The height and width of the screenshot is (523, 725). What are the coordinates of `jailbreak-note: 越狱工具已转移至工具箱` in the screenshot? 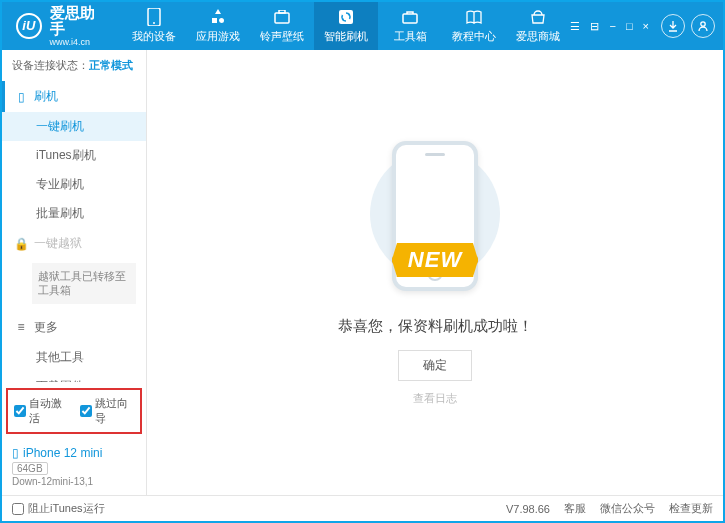 It's located at (84, 284).